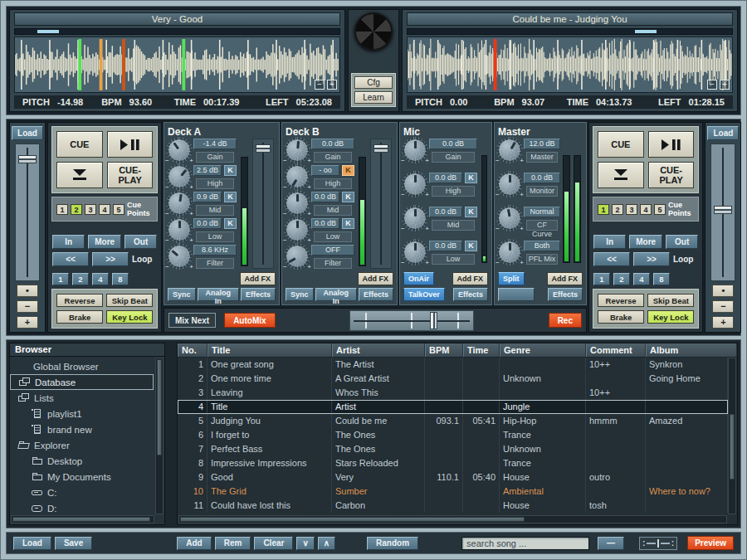 This screenshot has height=560, width=747. I want to click on pfl-mix-label: PFL Mix, so click(542, 259).